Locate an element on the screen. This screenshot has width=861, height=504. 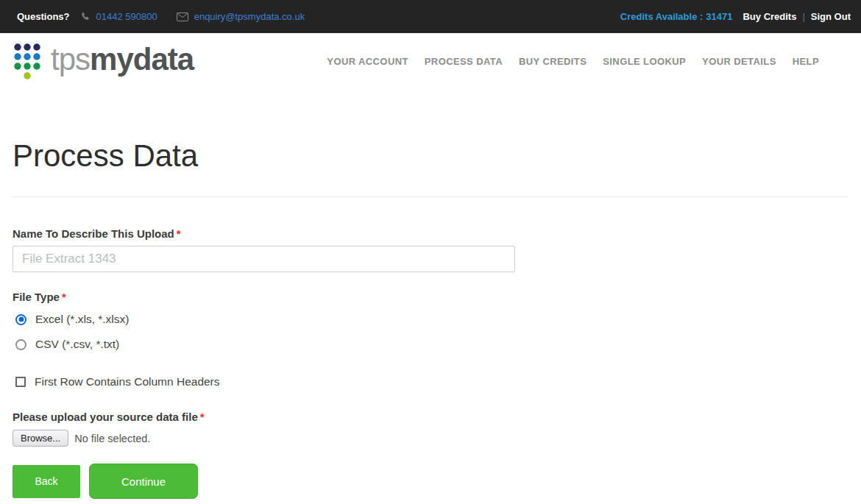
upload-name-label: Name To Describe This Upload* is located at coordinates (431, 234).